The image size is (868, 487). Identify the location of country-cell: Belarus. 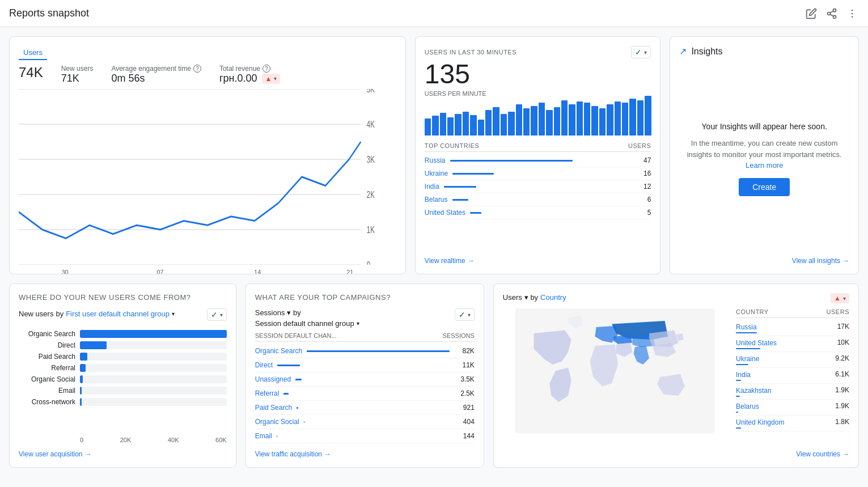
(747, 407).